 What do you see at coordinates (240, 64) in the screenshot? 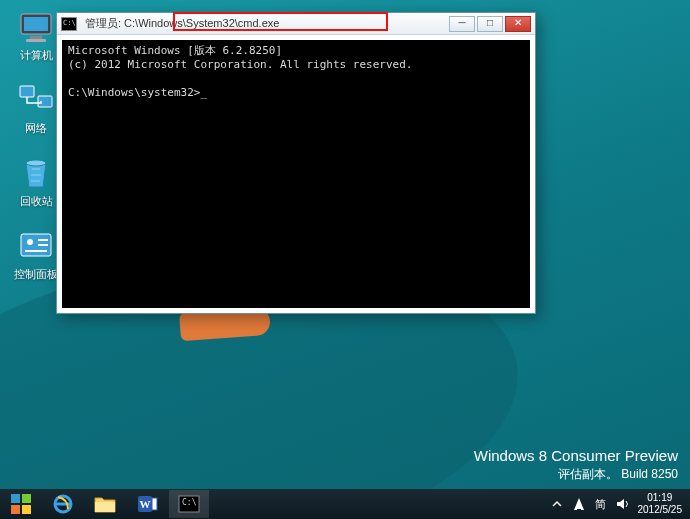
I see `console-line: (c) 2012 Microsoft Corporation. All righ…` at bounding box center [240, 64].